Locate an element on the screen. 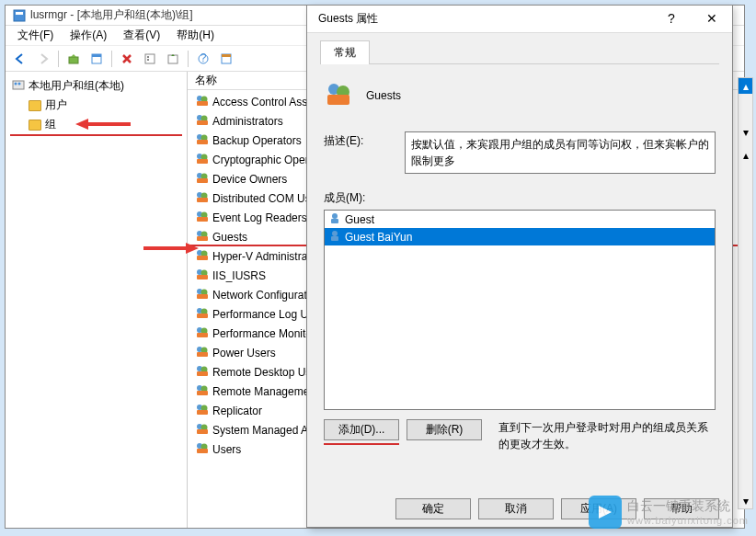 The height and width of the screenshot is (536, 756). list-item-label: IIS_IUSRS is located at coordinates (239, 276).